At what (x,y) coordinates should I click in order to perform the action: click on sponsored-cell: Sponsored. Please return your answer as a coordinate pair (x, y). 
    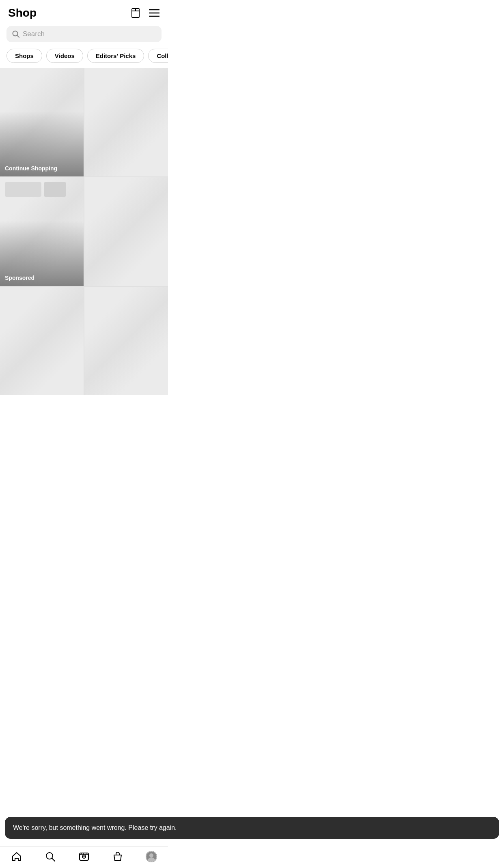
    Looking at the image, I should click on (42, 232).